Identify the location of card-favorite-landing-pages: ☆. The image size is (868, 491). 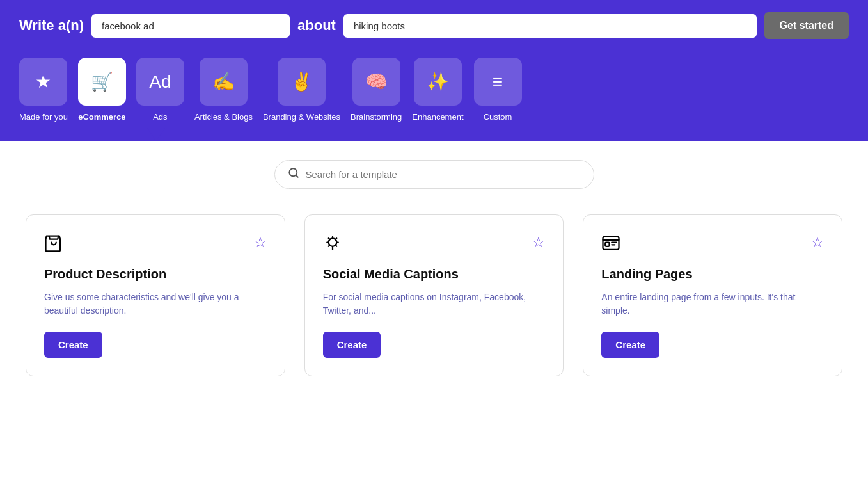
(817, 243).